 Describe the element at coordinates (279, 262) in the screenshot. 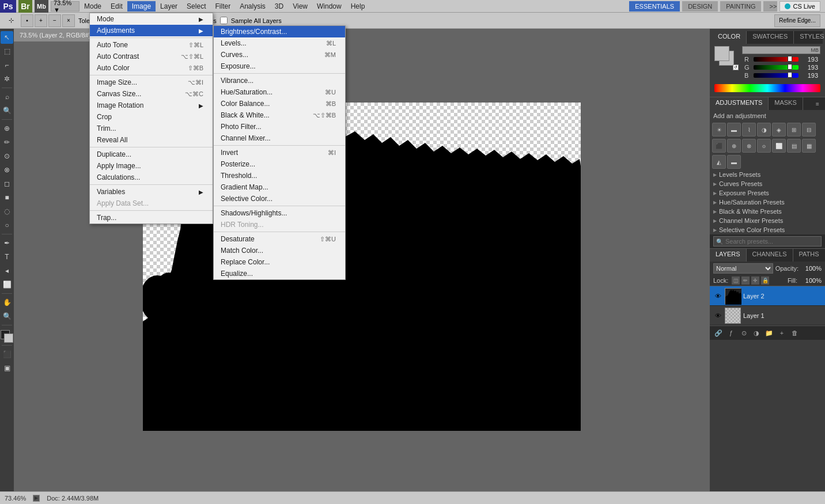

I see `replace-color-submenu-item: Replace Color...` at that location.